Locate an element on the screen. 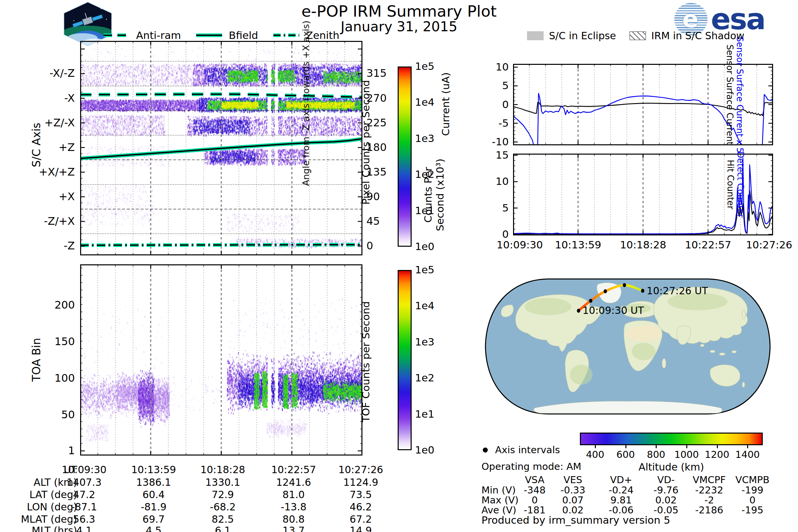 The width and height of the screenshot is (798, 532). svg-text: 10:09:30 UT is located at coordinates (613, 310).